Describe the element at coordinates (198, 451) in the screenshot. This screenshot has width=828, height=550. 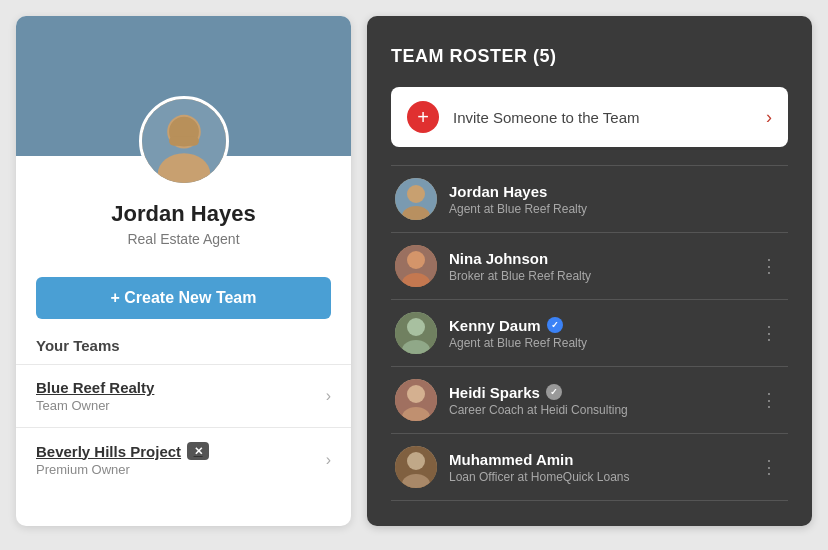
I see `premium-badge-icon: ✕` at that location.